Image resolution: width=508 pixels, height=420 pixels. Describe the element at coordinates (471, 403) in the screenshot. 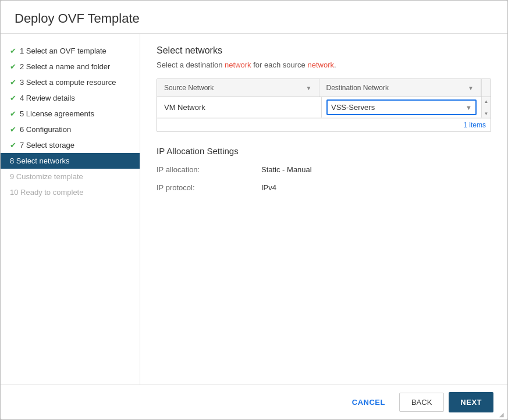

I see `next-button: NEXT` at that location.